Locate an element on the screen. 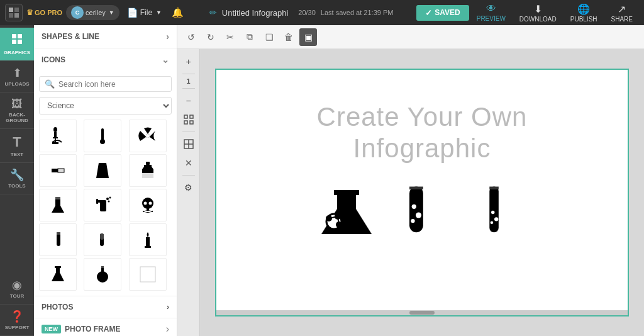  left-sidebar: GRAPHICS ⬆ UPLOADS 🖼 BACK-GROUND T TEXT … is located at coordinates (17, 181).